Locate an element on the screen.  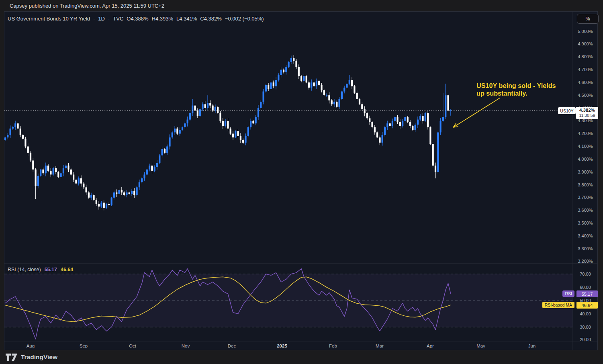
percent-unit-label: % is located at coordinates (588, 19).